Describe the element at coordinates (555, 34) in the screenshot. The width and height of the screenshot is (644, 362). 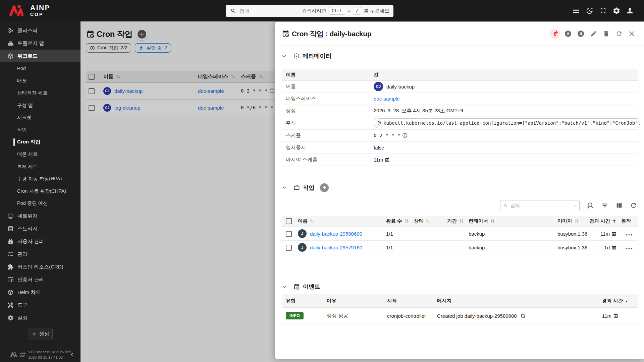
I see `announce-button` at that location.